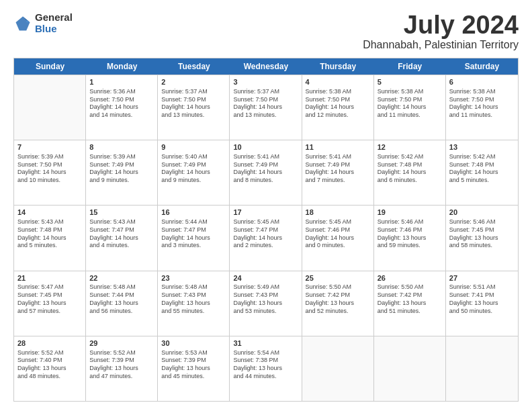 This screenshot has height=411, width=532. I want to click on day-cell-26: 26Sunrise: 5:50 AM Sunset: 7:42 PM Dayli…, so click(410, 304).